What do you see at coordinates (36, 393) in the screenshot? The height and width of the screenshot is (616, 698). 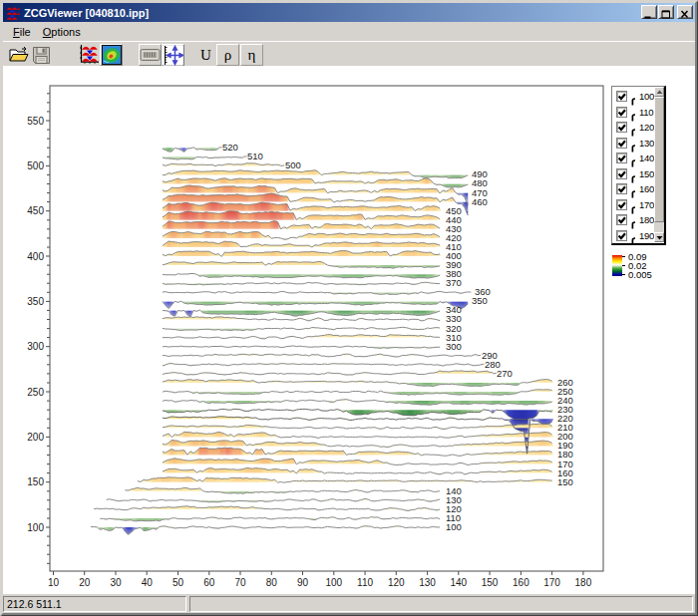 I see `svg-text: 250` at bounding box center [36, 393].